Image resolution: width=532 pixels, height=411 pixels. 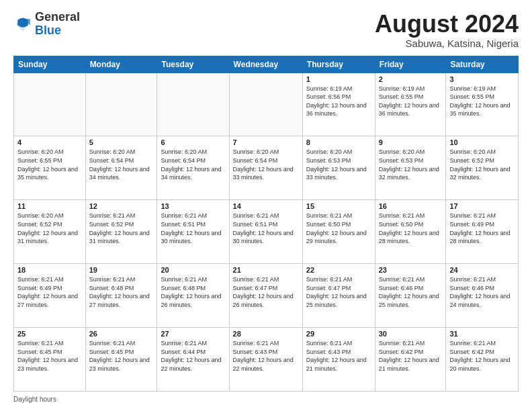 What do you see at coordinates (482, 228) in the screenshot?
I see `day-info: Sunrise: 6:21 AM Sunset: 6:49 PM Dayligh…` at bounding box center [482, 228].